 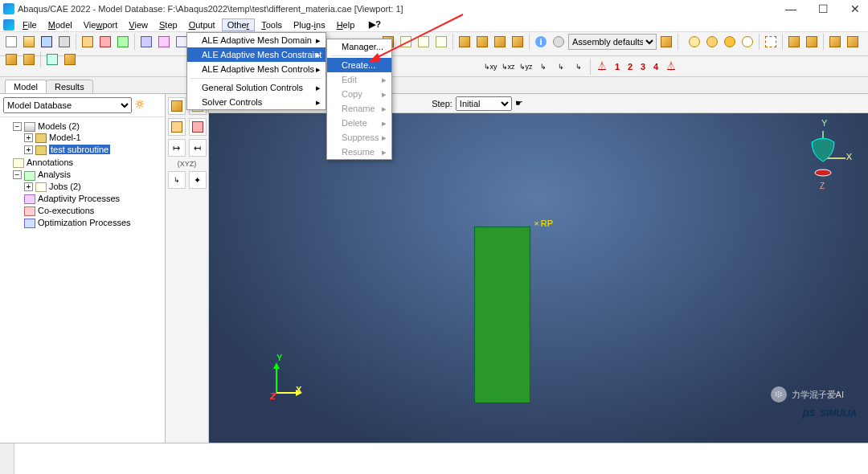 What do you see at coordinates (490, 67) in the screenshot?
I see `csys-xy-button: ↳xy` at bounding box center [490, 67].